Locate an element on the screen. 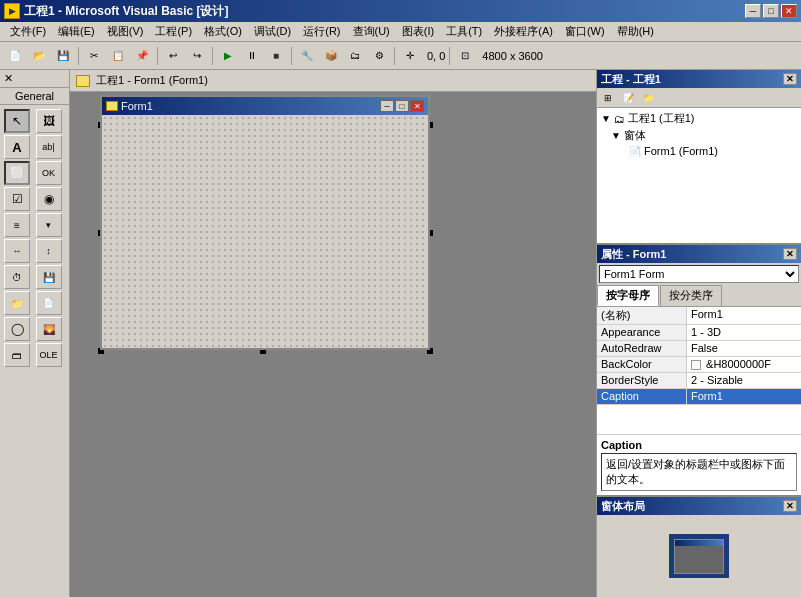 The width and height of the screenshot is (801, 597). tool-checkbox: ☑ is located at coordinates (17, 199).